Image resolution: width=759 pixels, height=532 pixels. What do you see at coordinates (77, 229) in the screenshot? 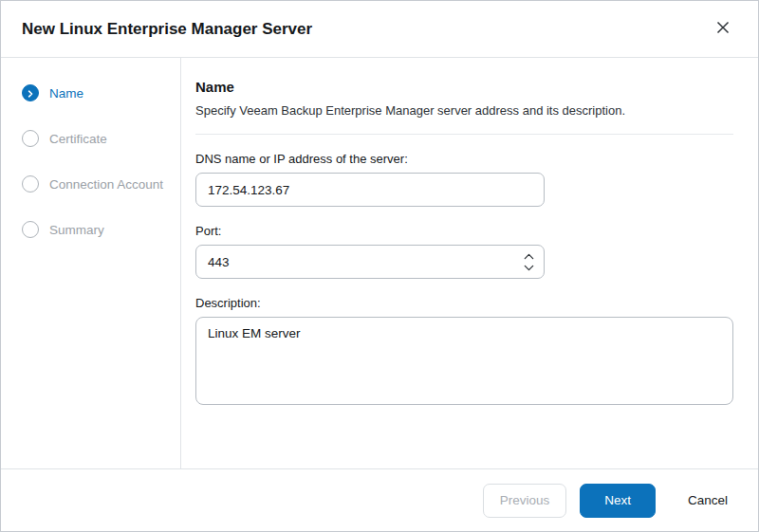
I see `step-label-summary: Summary` at bounding box center [77, 229].